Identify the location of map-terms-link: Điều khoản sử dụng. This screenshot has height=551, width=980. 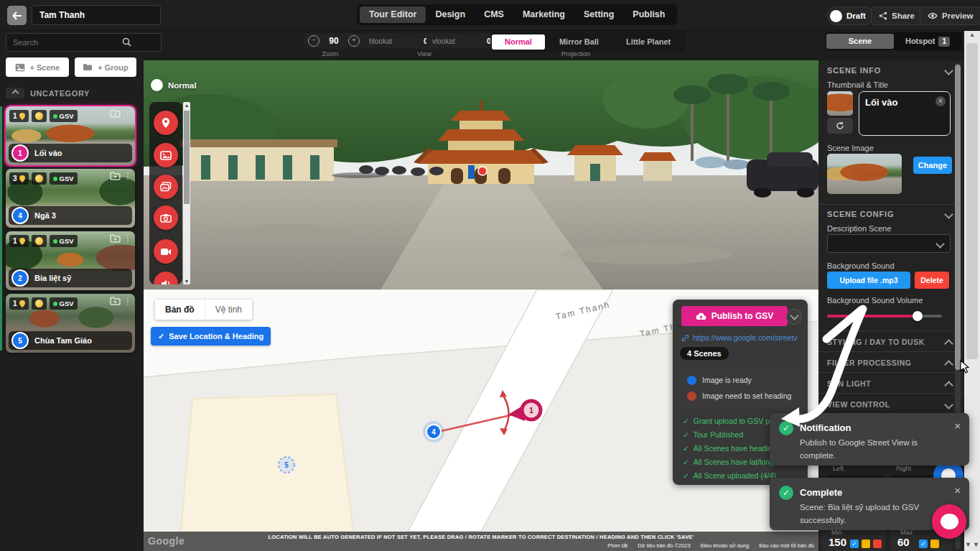
(725, 546).